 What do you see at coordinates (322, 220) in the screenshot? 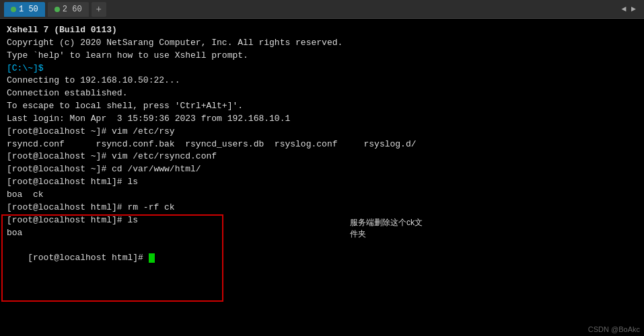
I see `line-18: [root@localhost html]# ls` at bounding box center [322, 220].